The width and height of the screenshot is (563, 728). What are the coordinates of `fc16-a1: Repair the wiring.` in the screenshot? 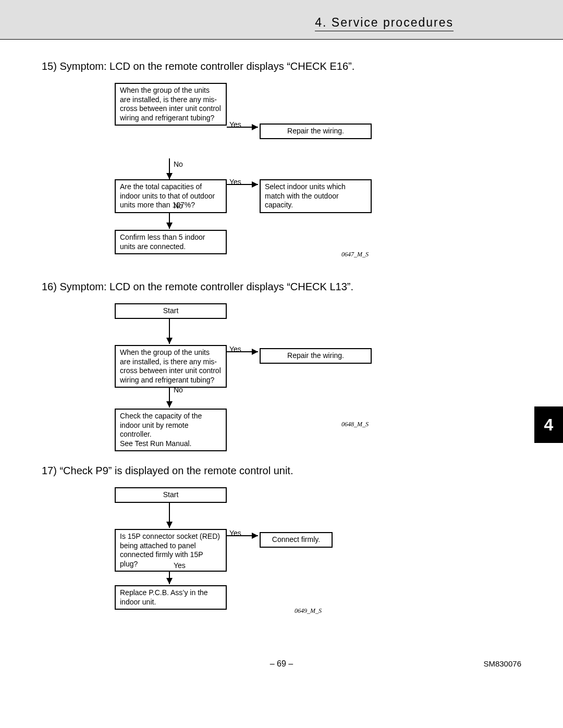 It's located at (316, 356).